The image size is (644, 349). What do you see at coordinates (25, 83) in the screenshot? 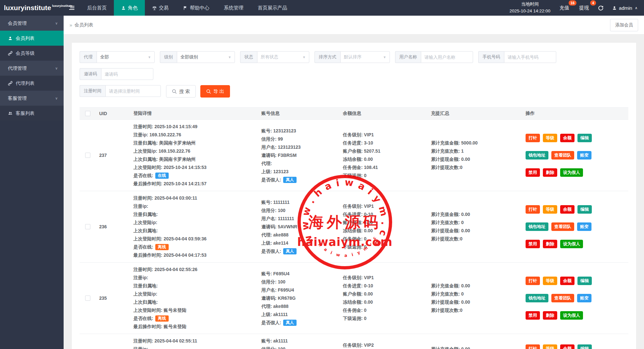
I see `sidebar-item-label: 代理列表` at bounding box center [25, 83].